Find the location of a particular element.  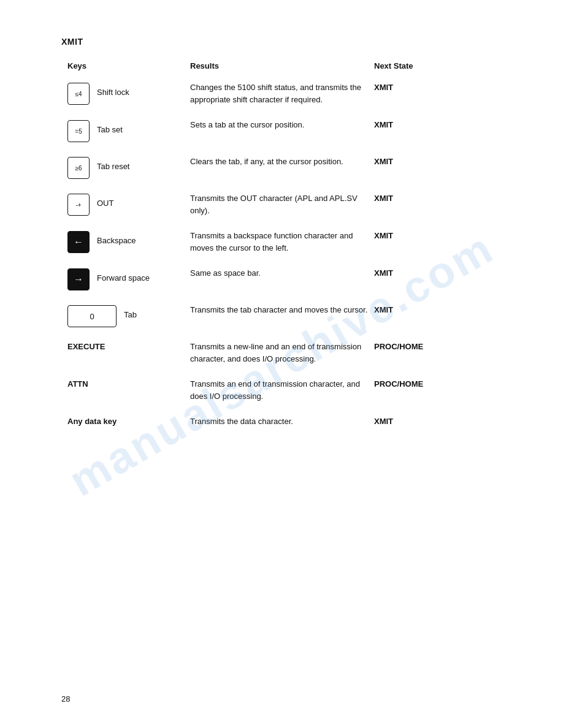

table-row: EXECUTETransmits a new-line and an end o… is located at coordinates (291, 353).